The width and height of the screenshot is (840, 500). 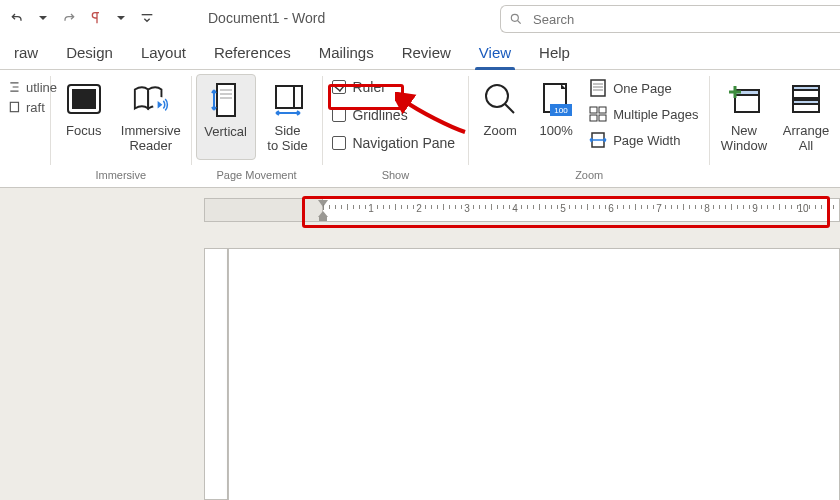 What do you see at coordinates (556, 117) in the screenshot?
I see `zoom-100-button: 100 100%` at bounding box center [556, 117].